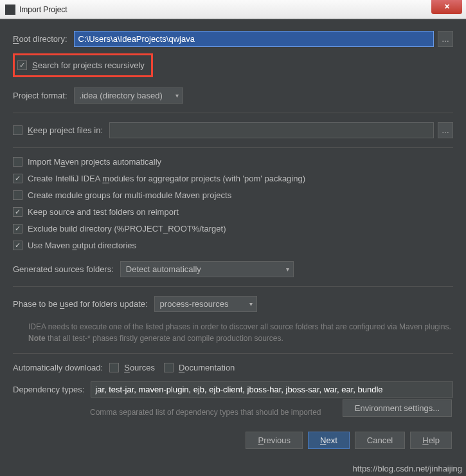 The height and width of the screenshot is (476, 466). Describe the element at coordinates (397, 408) in the screenshot. I see `env-settings-button: Environment settings...` at that location.